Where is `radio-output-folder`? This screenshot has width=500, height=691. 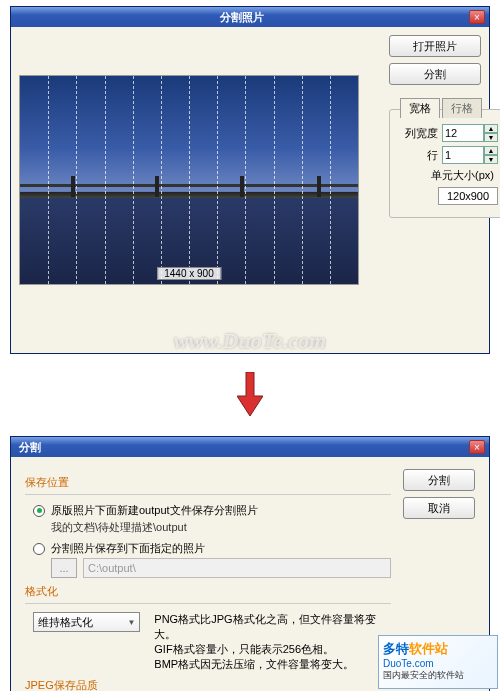
radio-output-folder is located at coordinates (39, 511).